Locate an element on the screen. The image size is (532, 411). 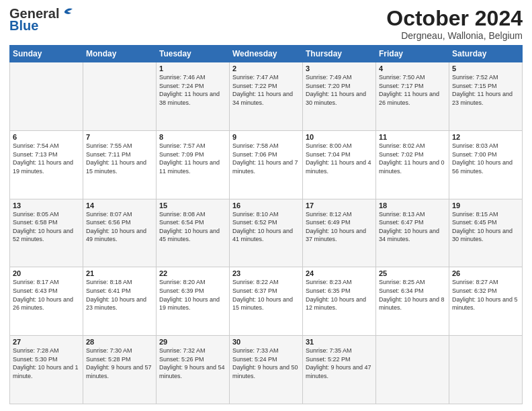
day-info: Sunrise: 7:49 AM Sunset: 7:20 PM Dayligh… is located at coordinates (339, 90).